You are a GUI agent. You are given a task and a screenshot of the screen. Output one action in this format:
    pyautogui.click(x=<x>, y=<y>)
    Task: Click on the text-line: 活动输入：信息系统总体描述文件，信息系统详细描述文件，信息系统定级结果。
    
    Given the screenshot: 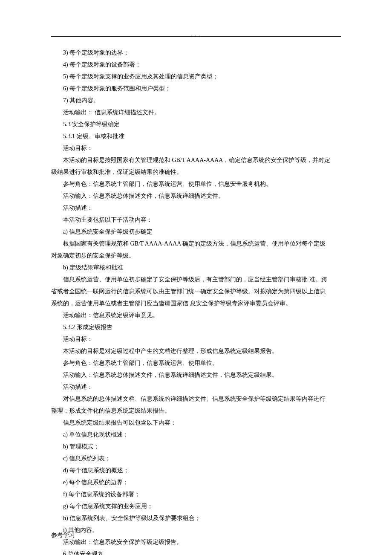 What is the action you would take?
    pyautogui.click(x=196, y=375)
    